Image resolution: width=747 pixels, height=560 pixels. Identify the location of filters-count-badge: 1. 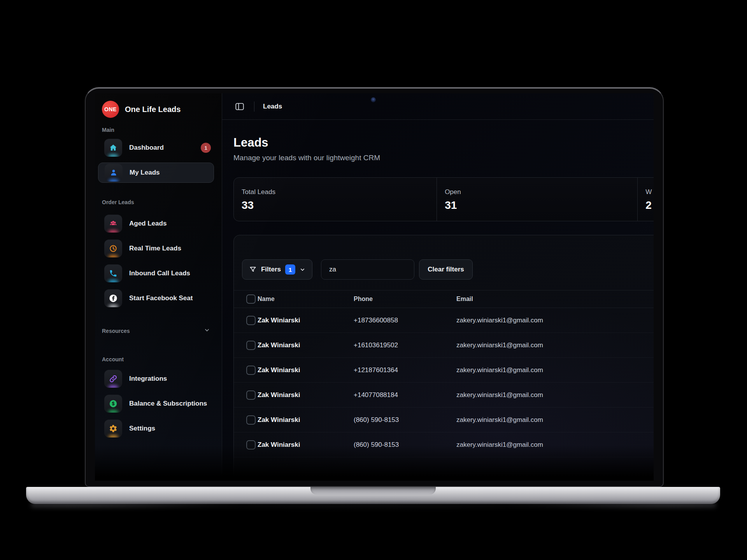
(290, 270).